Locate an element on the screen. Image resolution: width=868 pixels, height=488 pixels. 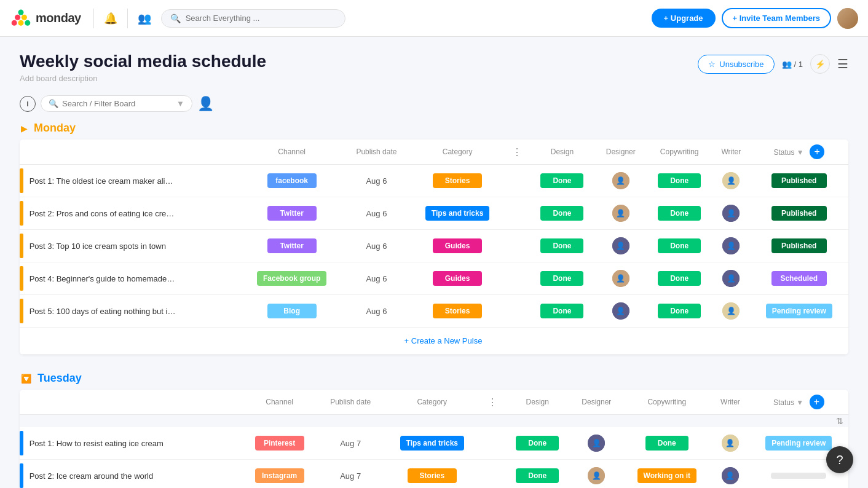
status-cell-0-3: Scheduled is located at coordinates (799, 279).